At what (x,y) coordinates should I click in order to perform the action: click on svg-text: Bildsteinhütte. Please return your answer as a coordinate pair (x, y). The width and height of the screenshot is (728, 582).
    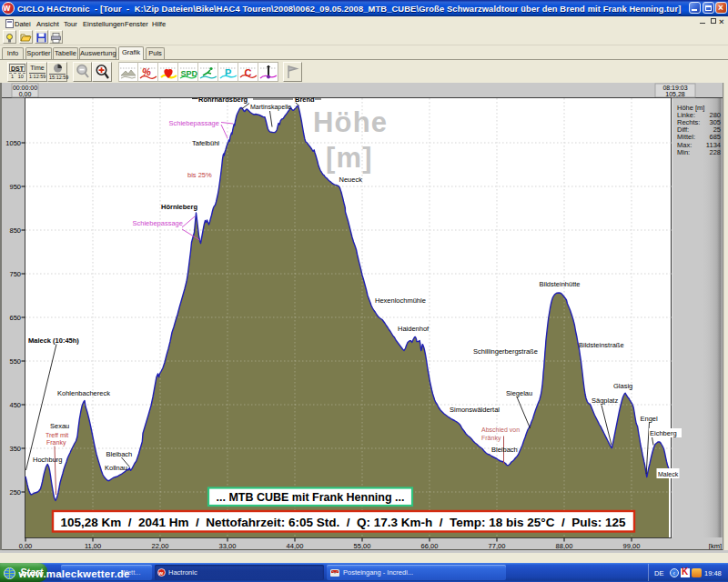
    Looking at the image, I should click on (561, 284).